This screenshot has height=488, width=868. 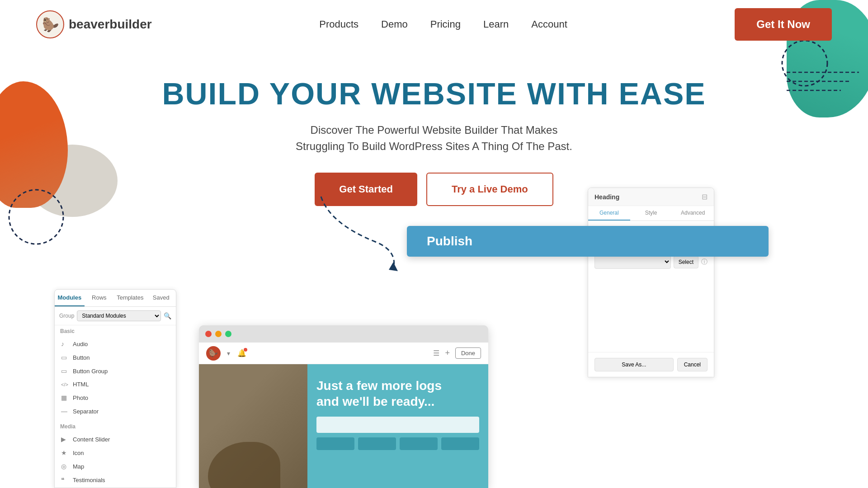 What do you see at coordinates (609, 213) in the screenshot?
I see `pr-tab-general: General` at bounding box center [609, 213].